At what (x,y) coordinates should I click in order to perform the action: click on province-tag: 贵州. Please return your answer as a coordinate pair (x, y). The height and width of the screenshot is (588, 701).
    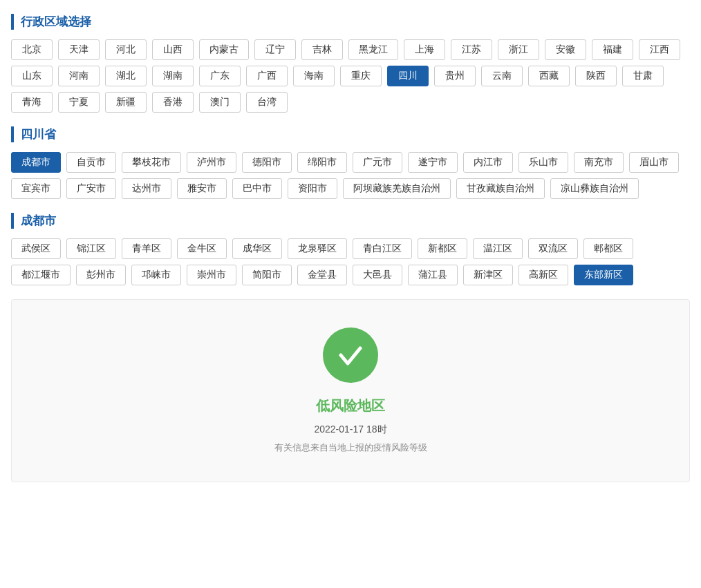
    Looking at the image, I should click on (455, 76).